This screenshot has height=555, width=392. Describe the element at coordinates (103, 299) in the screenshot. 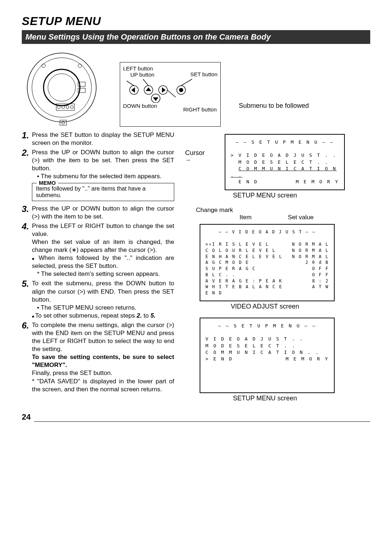

I see `step-text: To exit the submenu, press the DOWN butt…` at that location.